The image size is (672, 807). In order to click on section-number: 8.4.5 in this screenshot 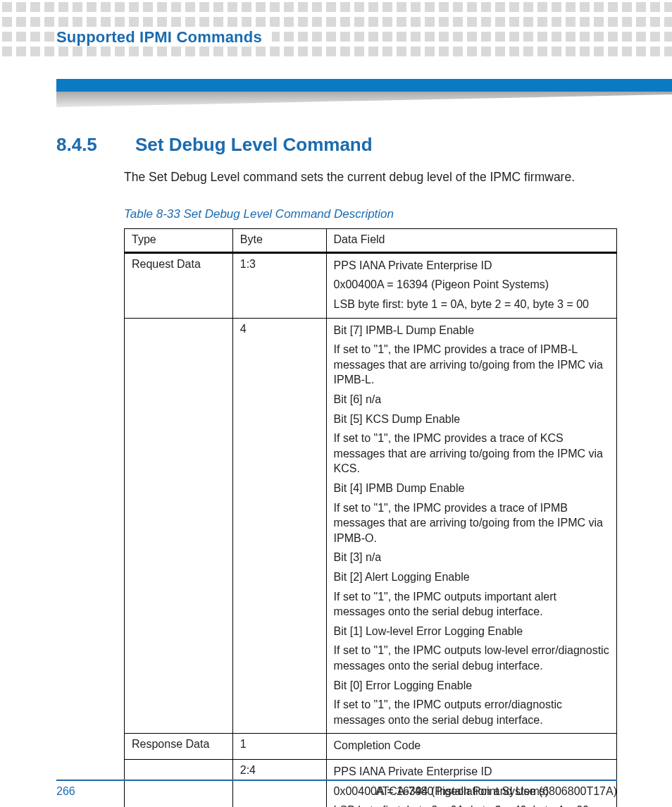, I will do `click(82, 145)`.